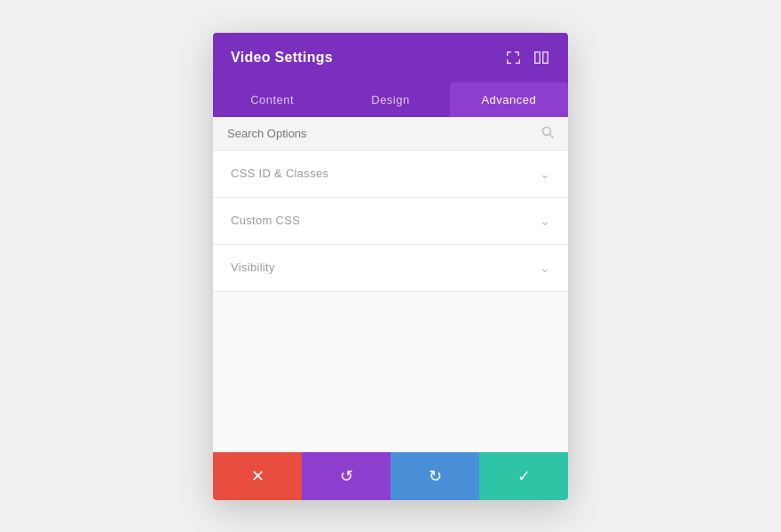 This screenshot has height=532, width=781. Describe the element at coordinates (265, 220) in the screenshot. I see `accordion-label-custom-css: Custom CSS` at that location.